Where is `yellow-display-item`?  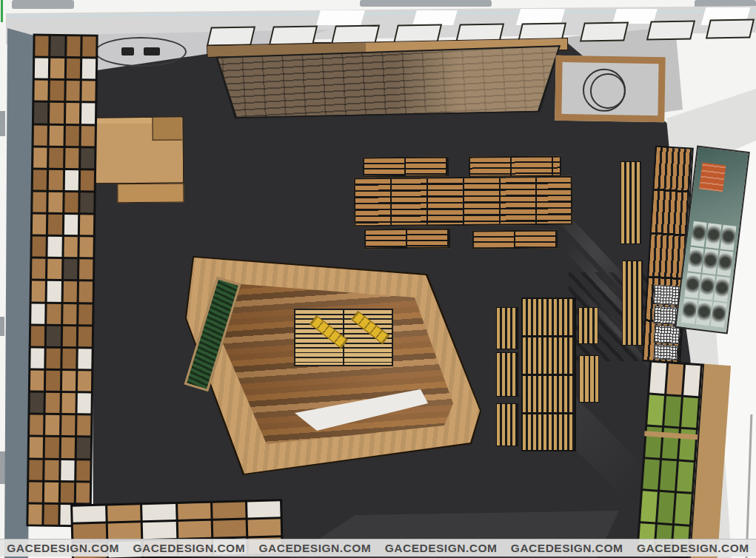 yellow-display-item is located at coordinates (329, 332).